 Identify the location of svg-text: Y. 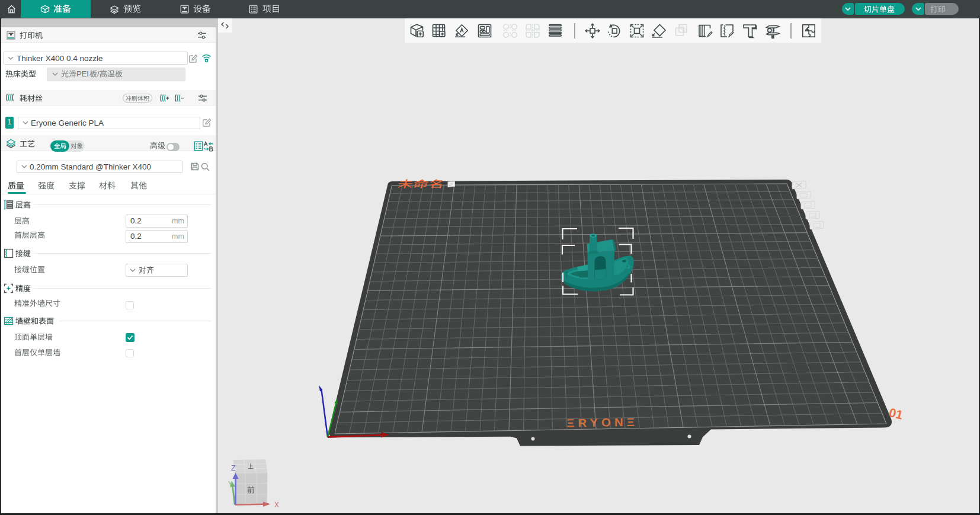
(230, 484).